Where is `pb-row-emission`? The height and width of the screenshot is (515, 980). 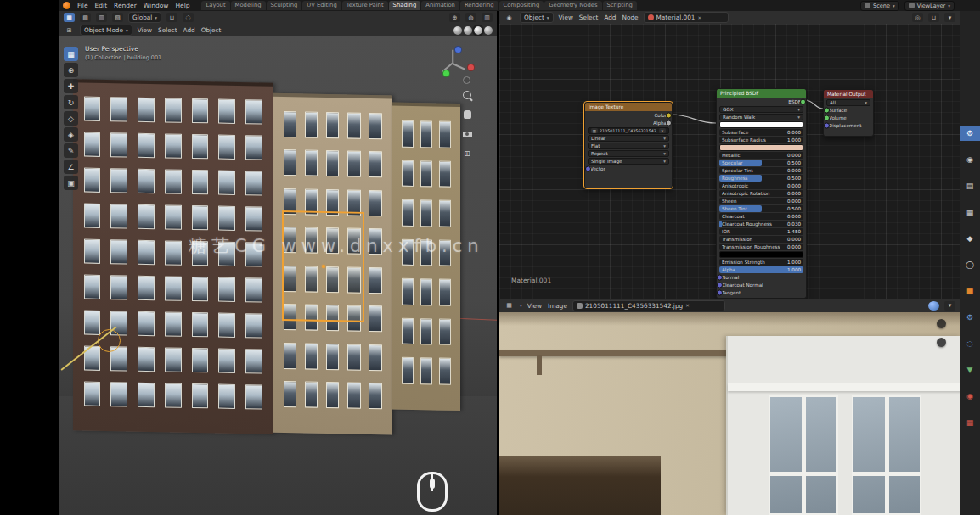
pb-row-emission is located at coordinates (761, 255).